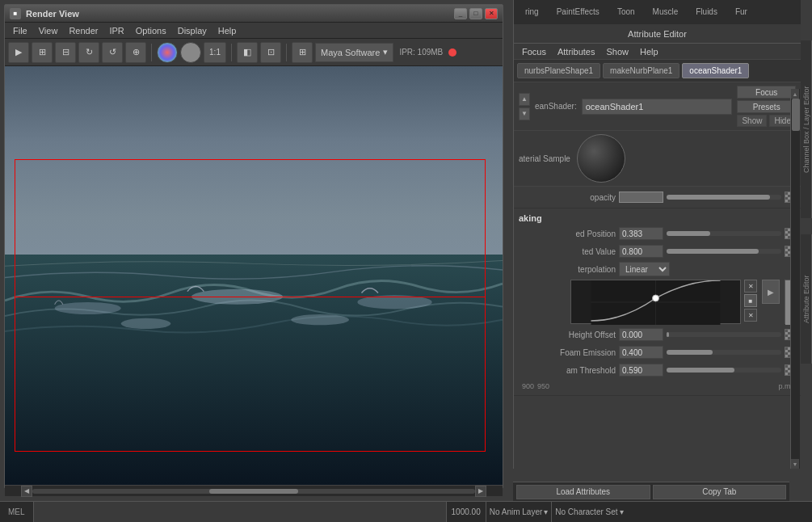  I want to click on channel-box-label: Channel Box / Layer Editor, so click(806, 129).